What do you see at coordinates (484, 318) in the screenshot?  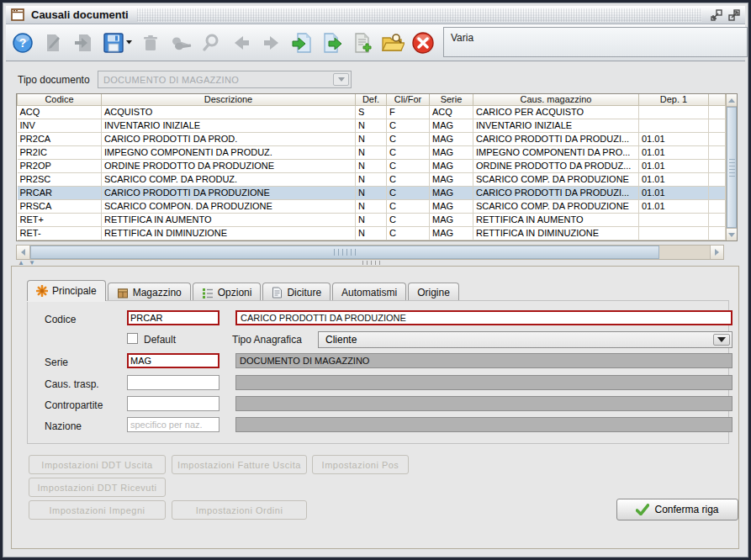 I see `codice-description-input: CARICO PRODOTTI DA PRODUZIONE` at bounding box center [484, 318].